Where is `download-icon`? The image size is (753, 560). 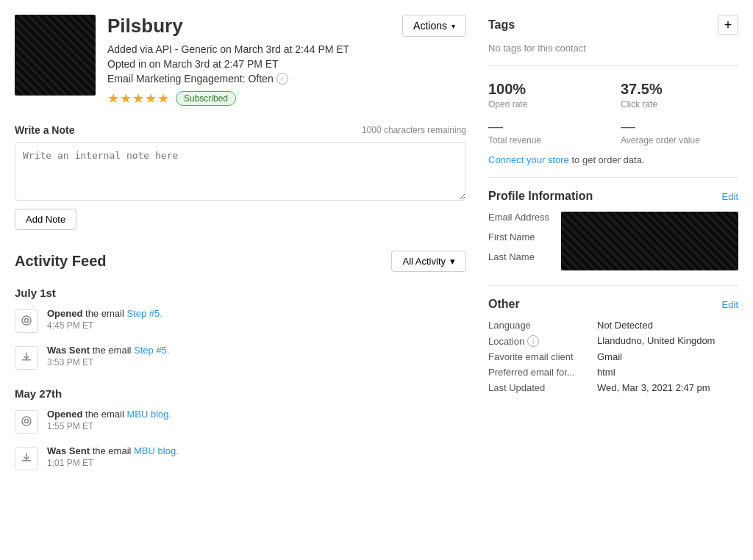 download-icon is located at coordinates (26, 459).